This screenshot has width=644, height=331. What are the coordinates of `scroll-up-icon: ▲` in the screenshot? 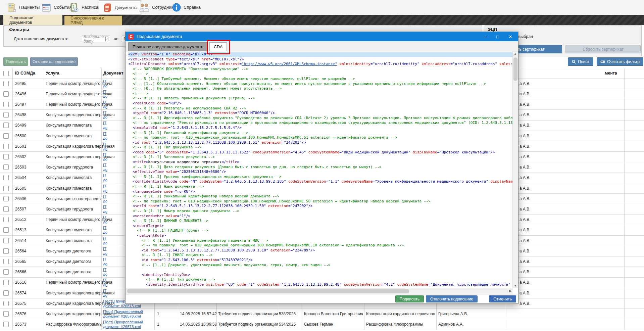 It's located at (515, 54).